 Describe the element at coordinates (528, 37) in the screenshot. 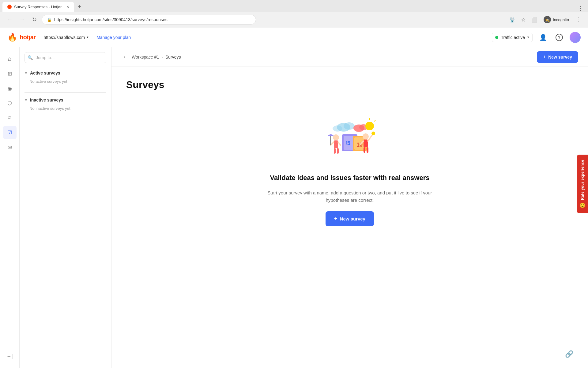

I see `traffic-dropdown-arrow: ▾` at that location.